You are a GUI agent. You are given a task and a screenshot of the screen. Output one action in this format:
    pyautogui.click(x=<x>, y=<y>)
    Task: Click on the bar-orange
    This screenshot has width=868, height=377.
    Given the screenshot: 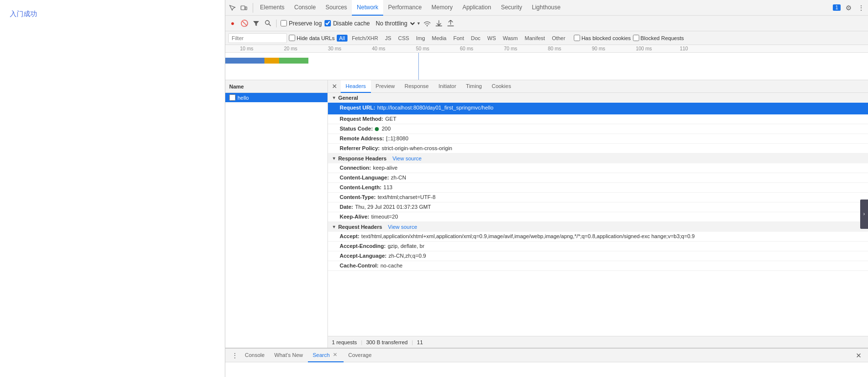 What is the action you would take?
    pyautogui.click(x=272, y=61)
    